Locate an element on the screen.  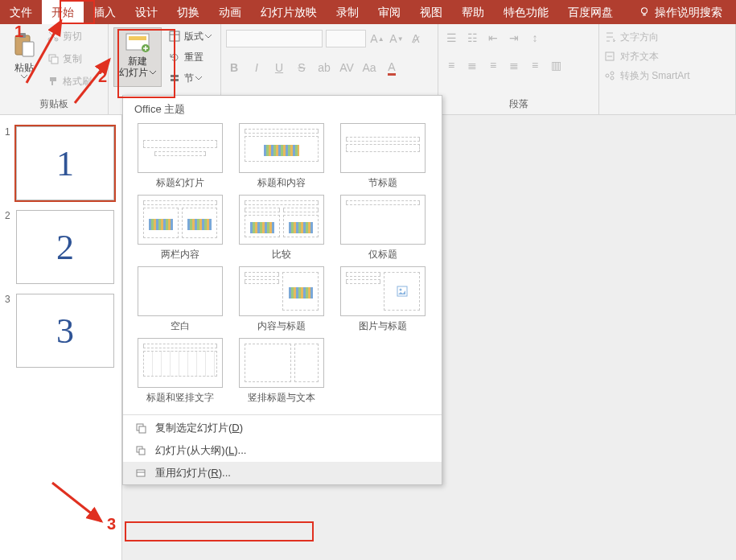
duplicate-slides-label: 复制选定幻灯片(D) is located at coordinates (199, 428).